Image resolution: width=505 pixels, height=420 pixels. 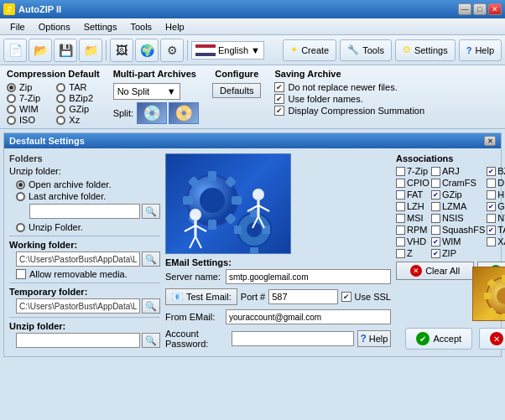 I want to click on from-email-input, so click(x=309, y=317).